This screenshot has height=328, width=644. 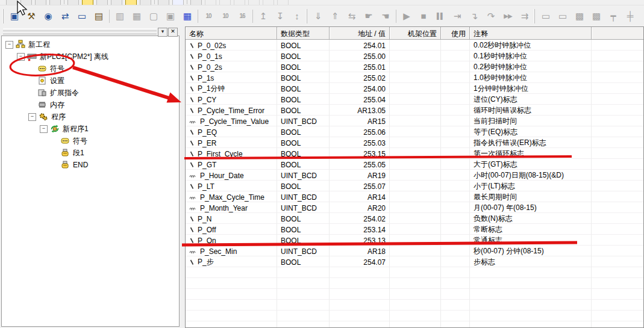 I want to click on tree-item-settings: 设置, so click(x=90, y=81).